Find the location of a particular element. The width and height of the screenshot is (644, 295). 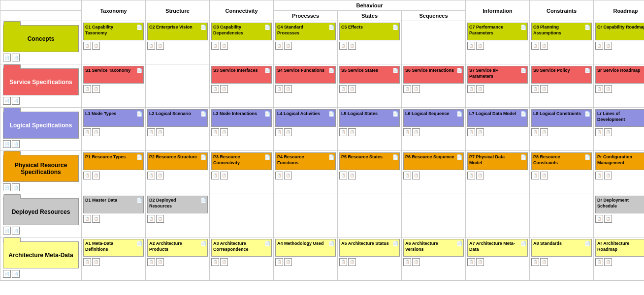

cell-C8: C8 Planning Assumptions📄📋📋 is located at coordinates (562, 43).